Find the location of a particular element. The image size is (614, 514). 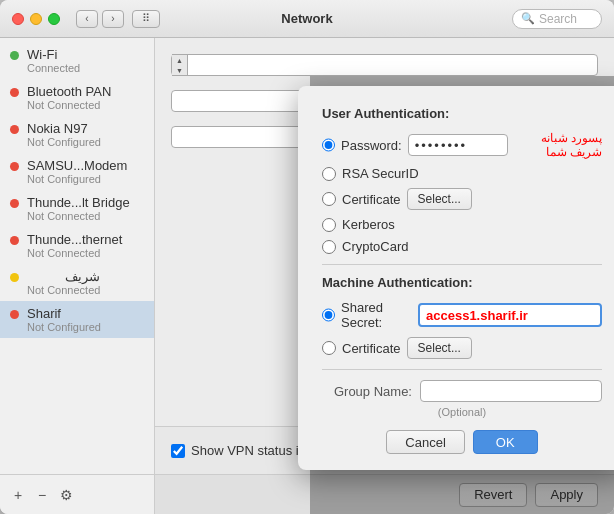

sidebar-item-nokia: Nokia N97 Not Configured is located at coordinates (77, 134).